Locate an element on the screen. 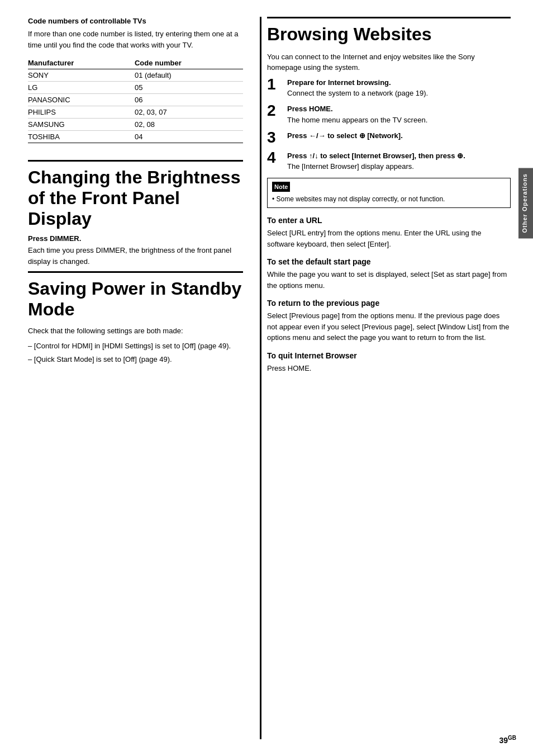 This screenshot has height=756, width=533. table-cell: 01 (default) is located at coordinates (189, 75).